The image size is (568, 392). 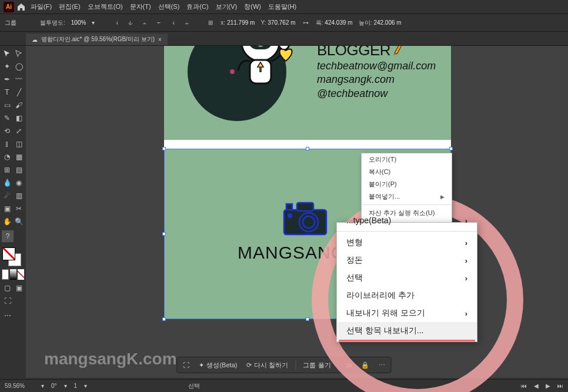 What do you see at coordinates (387, 22) in the screenshot?
I see `h-value: 242.006 m` at bounding box center [387, 22].